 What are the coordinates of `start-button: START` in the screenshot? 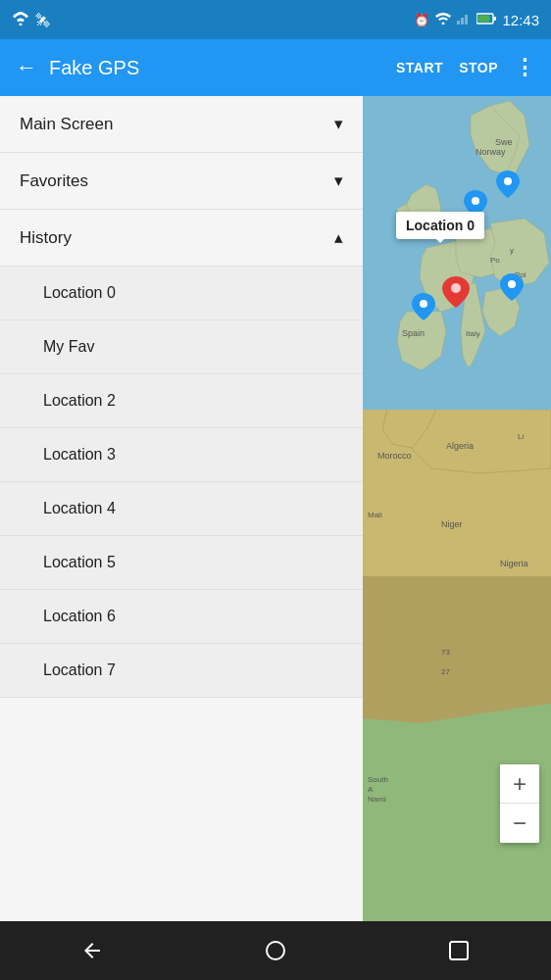 It's located at (420, 68).